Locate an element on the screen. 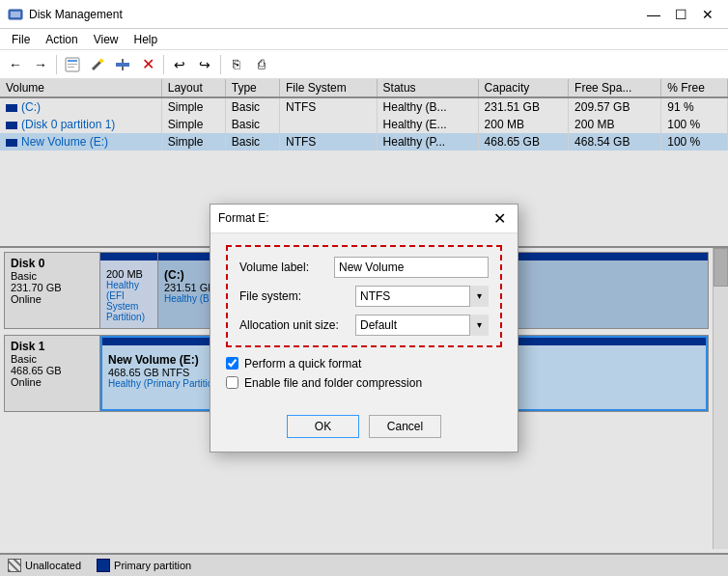 The image size is (728, 576). alloc-unit-select: Default 512 1024 2048 4096 is located at coordinates (422, 325).